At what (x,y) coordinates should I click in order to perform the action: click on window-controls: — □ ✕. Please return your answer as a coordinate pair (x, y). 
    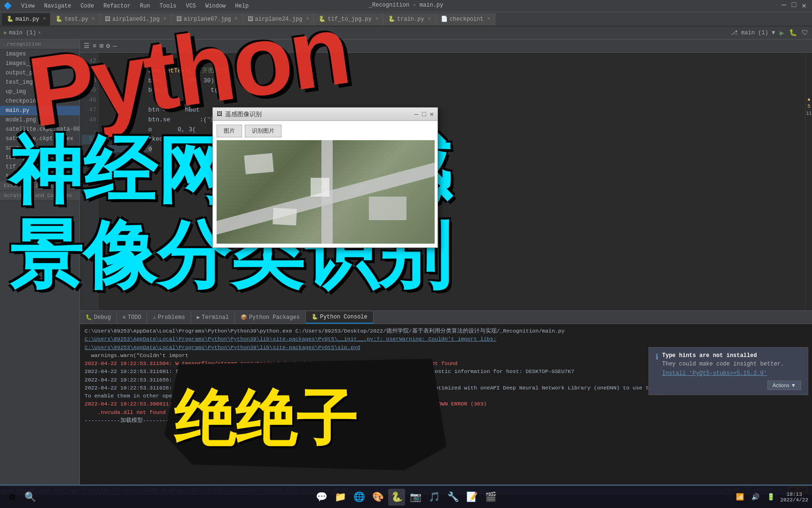
    Looking at the image, I should click on (794, 6).